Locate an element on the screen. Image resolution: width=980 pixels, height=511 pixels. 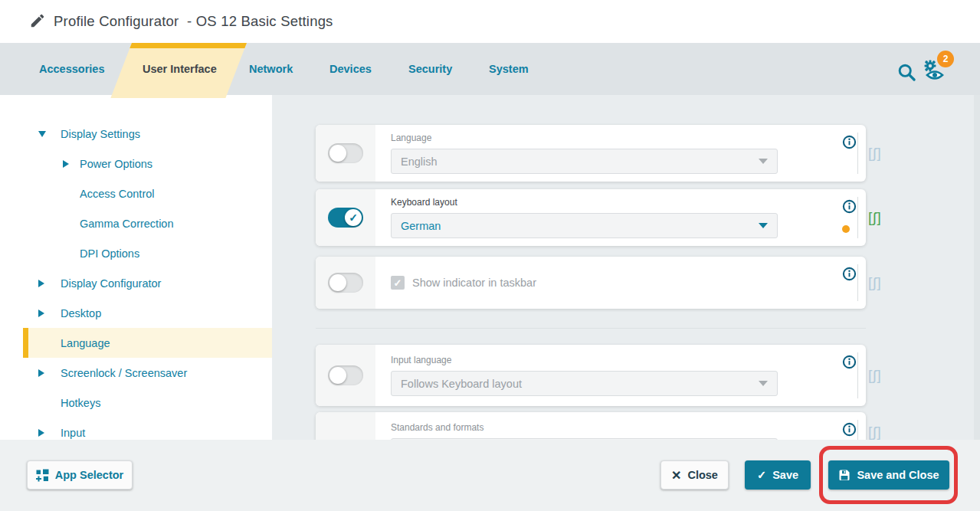
keyboard-layout-select: German is located at coordinates (584, 225).